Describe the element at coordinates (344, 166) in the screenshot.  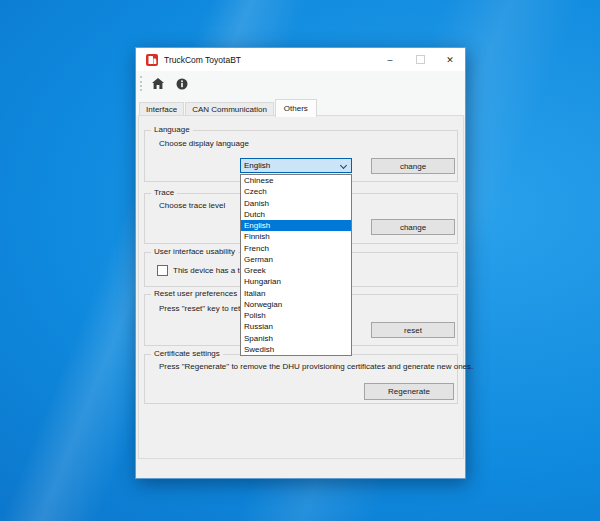
I see `chevron-down-icon` at that location.